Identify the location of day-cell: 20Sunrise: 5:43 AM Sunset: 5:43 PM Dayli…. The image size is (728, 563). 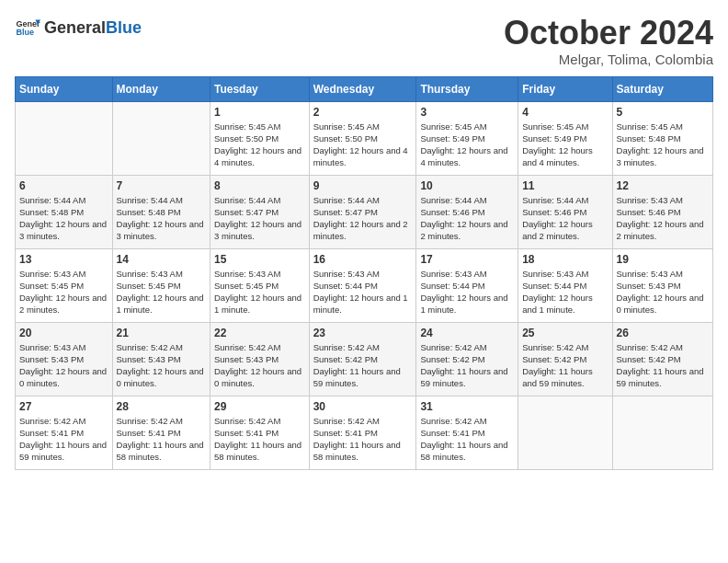
(64, 359).